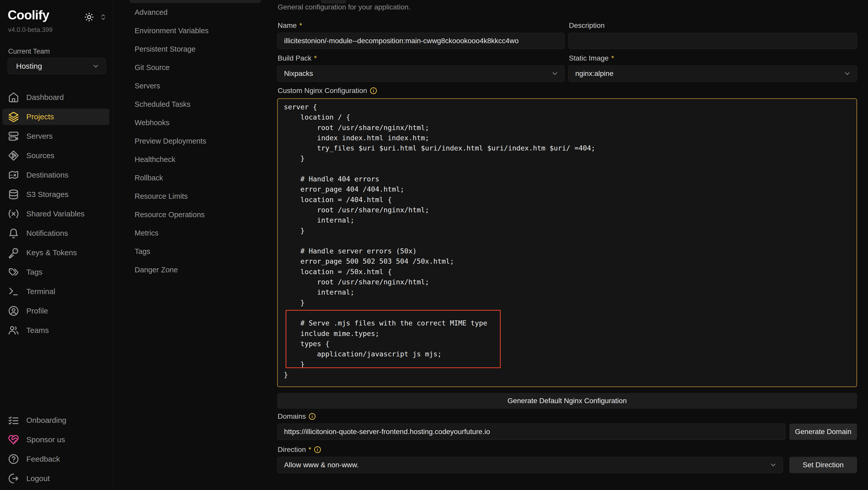 This screenshot has height=490, width=868. Describe the element at coordinates (195, 1) in the screenshot. I see `settings-nav-active-item-cutoff` at that location.